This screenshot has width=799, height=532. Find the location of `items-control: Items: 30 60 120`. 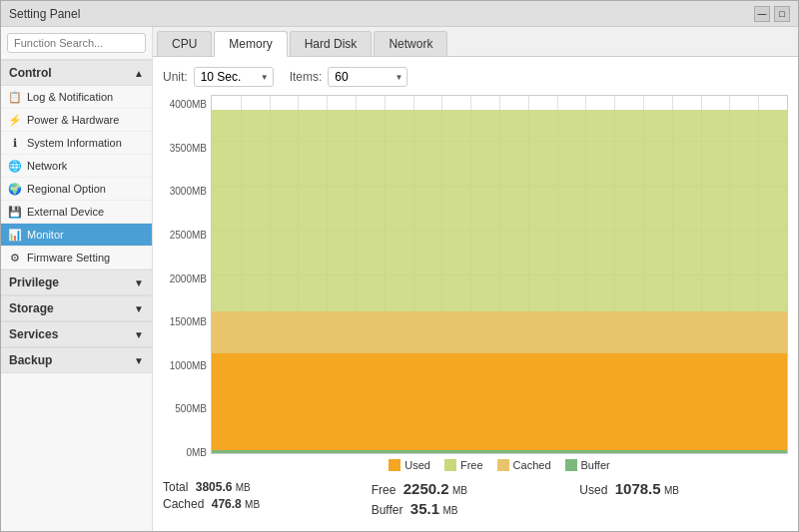

items-control: Items: 30 60 120 is located at coordinates (350, 77).